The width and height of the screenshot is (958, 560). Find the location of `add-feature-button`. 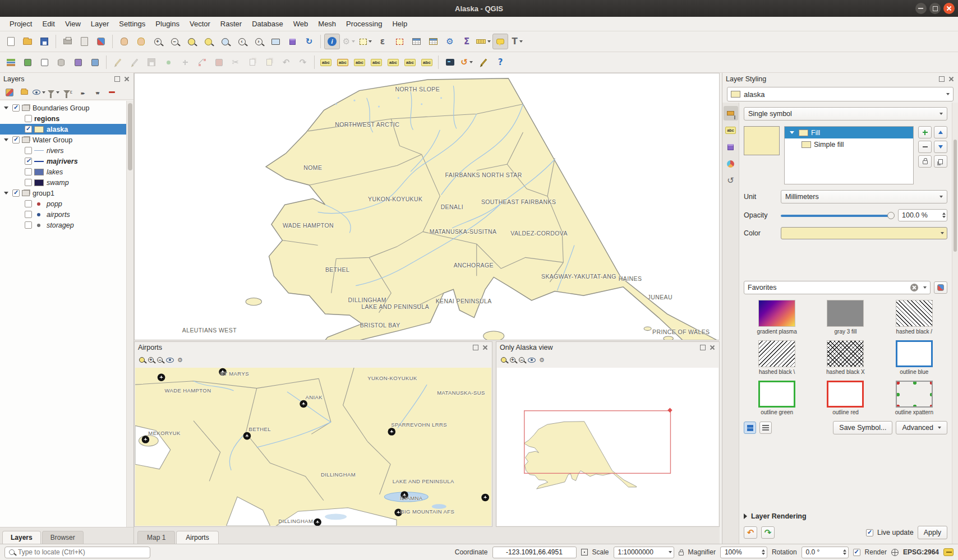

add-feature-button is located at coordinates (168, 62).